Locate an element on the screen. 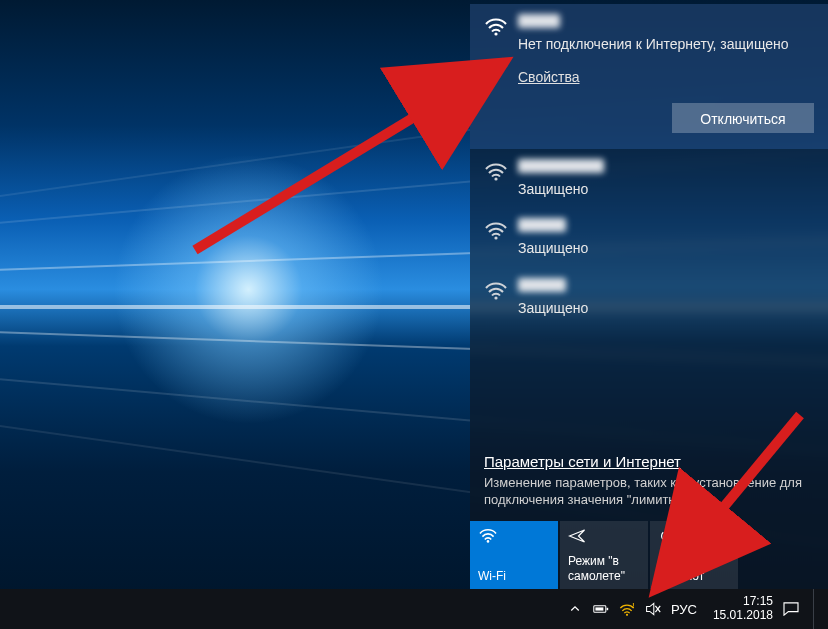  show-desktop-button is located at coordinates (816, 609).